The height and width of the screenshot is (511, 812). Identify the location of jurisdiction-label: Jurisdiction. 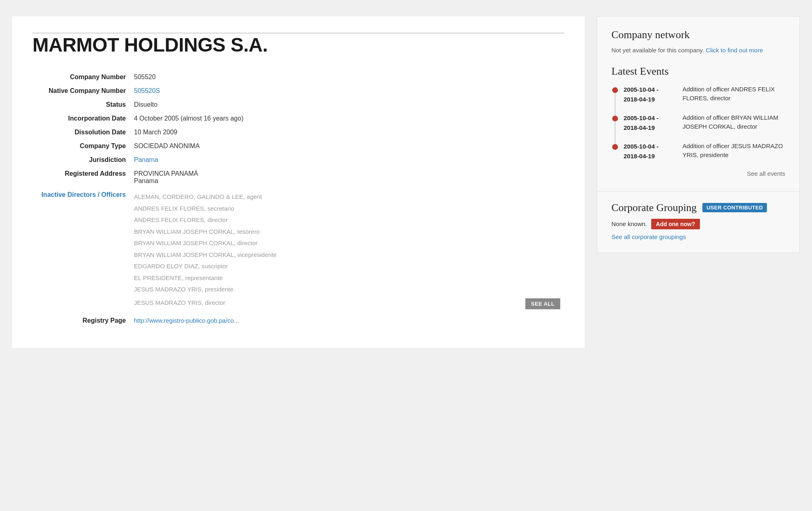
(83, 160).